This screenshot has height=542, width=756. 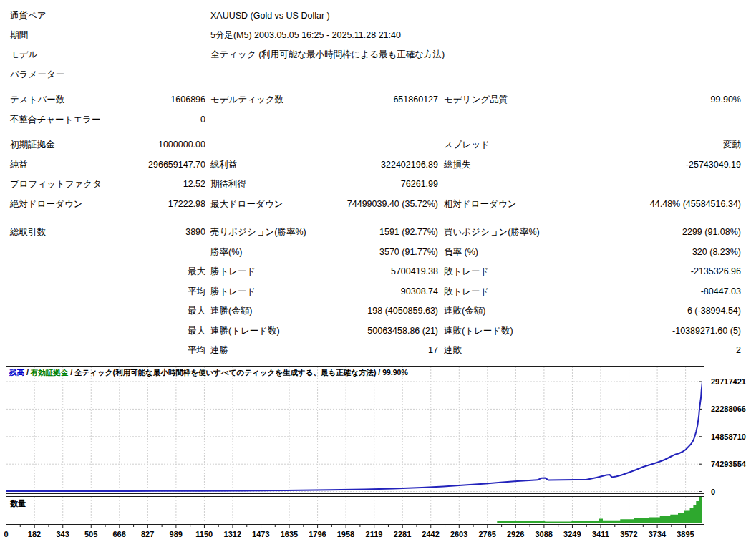 What do you see at coordinates (209, 373) in the screenshot?
I see `chart-legend: 残高 / 有効証拠金 / 全ティック(利用可能な最小時間枠を使いすべてのティック…` at bounding box center [209, 373].